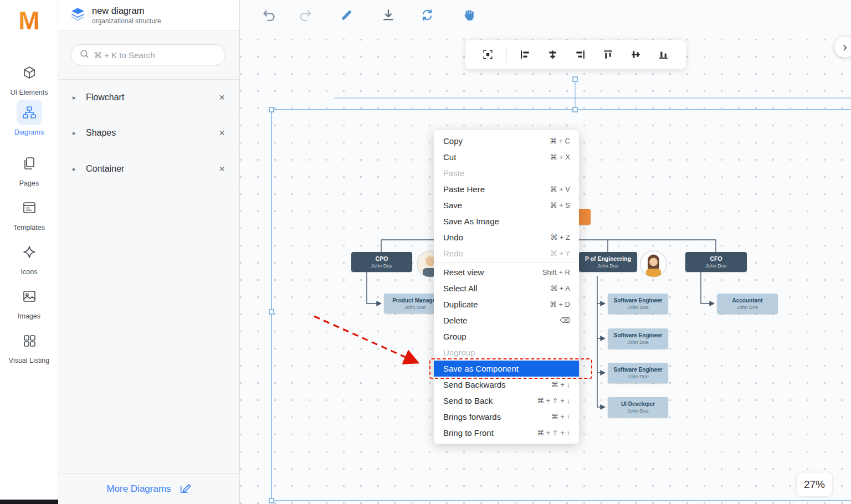 The height and width of the screenshot is (504, 851). Describe the element at coordinates (576, 54) in the screenshot. I see `align-toolbar` at that location.